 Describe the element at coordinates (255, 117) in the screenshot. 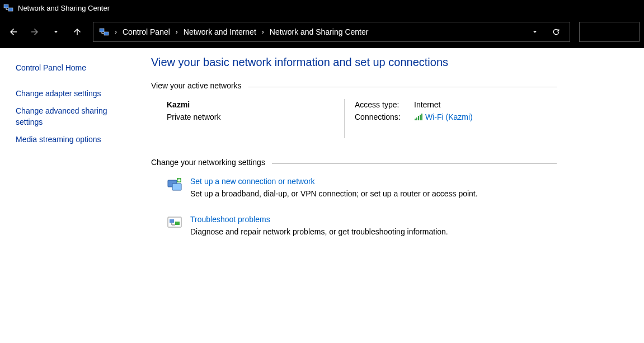

I see `network-type: Private network` at that location.